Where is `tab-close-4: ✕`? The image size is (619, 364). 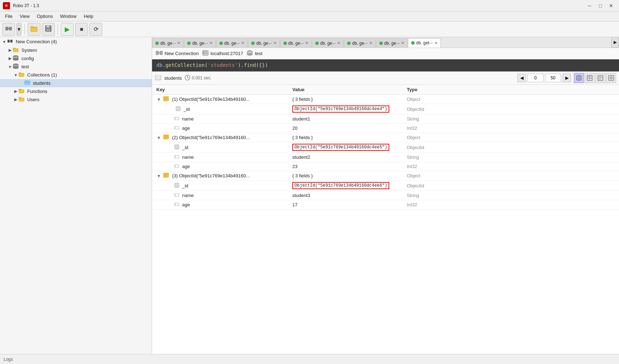
tab-close-4: ✕ is located at coordinates (275, 43).